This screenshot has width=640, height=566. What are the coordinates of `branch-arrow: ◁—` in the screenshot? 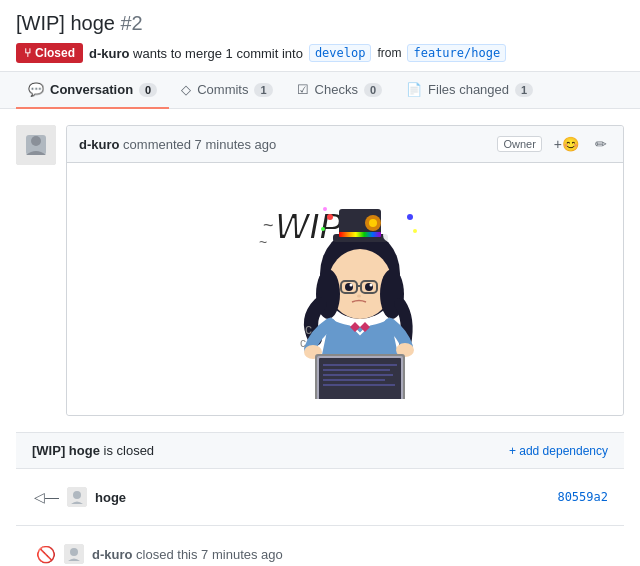 It's located at (46, 497).